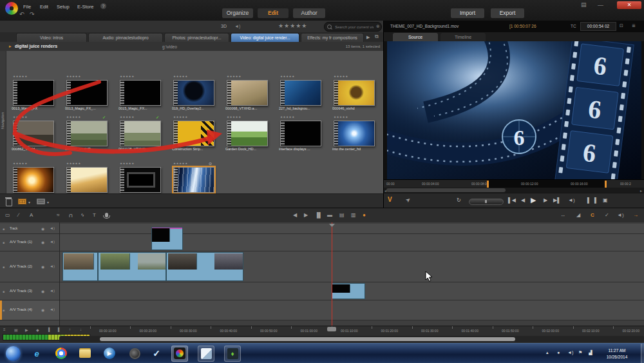  What do you see at coordinates (21, 266) in the screenshot?
I see `track-name: A/V Track (2)` at bounding box center [21, 266].